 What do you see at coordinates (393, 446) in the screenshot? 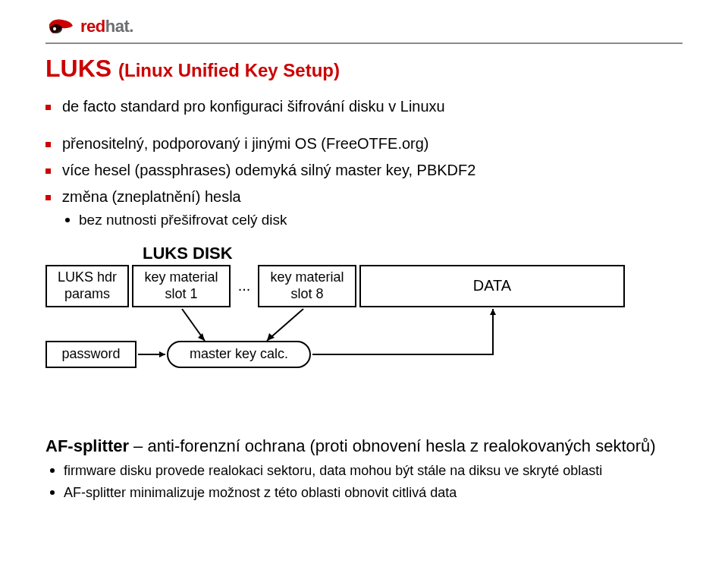
I see `af-splitter-rest: – anti-forenzní ochrana (proti obnovení …` at bounding box center [393, 446].